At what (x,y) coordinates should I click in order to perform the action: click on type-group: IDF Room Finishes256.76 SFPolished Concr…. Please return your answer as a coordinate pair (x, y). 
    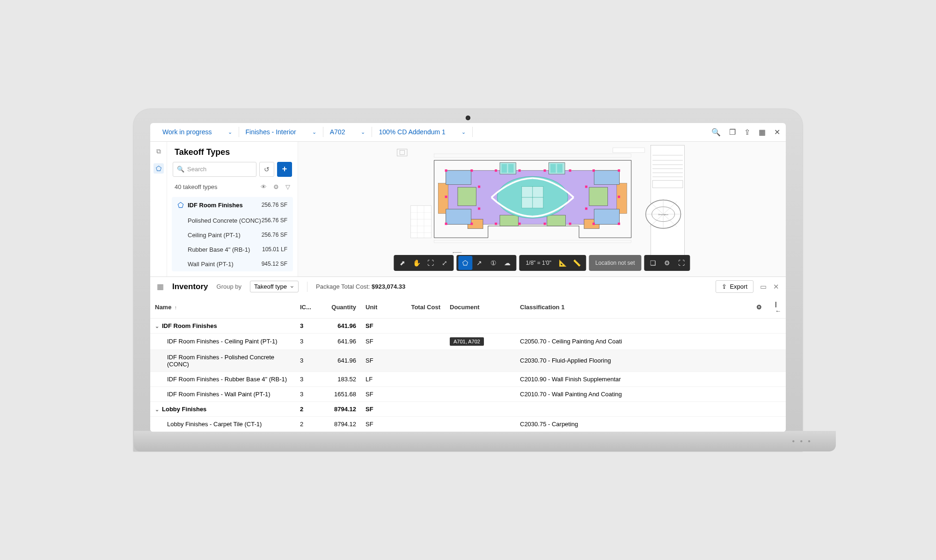
    Looking at the image, I should click on (232, 234).